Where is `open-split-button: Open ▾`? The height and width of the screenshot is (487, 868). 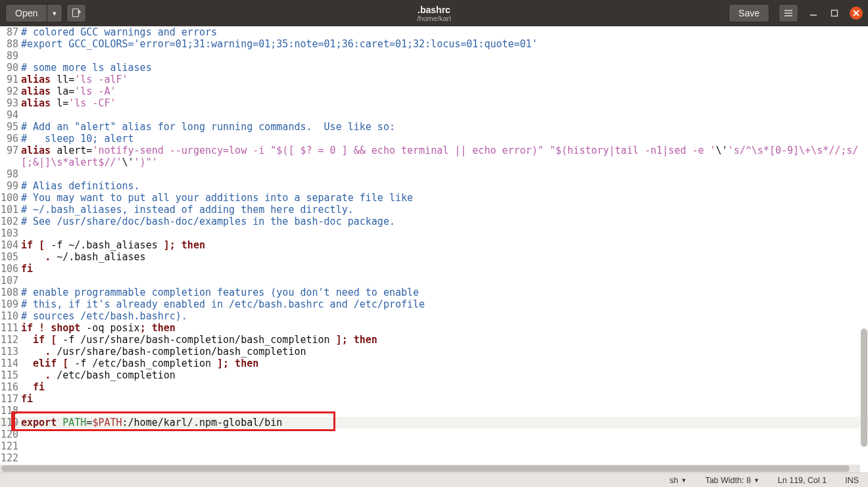
open-split-button: Open ▾ is located at coordinates (34, 13).